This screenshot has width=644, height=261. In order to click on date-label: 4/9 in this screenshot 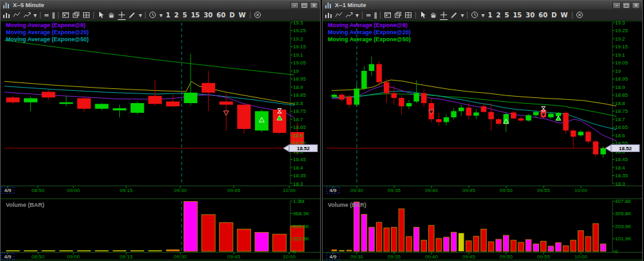, I will do `click(8, 256)`.